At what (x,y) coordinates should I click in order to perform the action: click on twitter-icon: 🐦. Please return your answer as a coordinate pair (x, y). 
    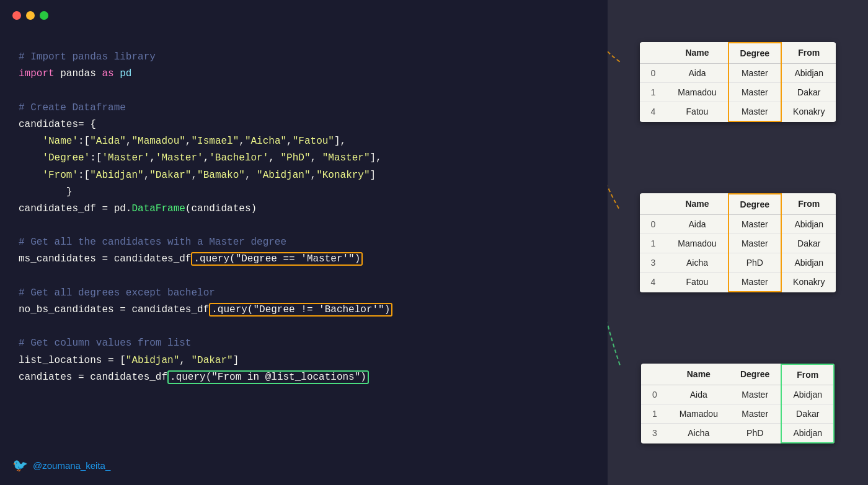
    Looking at the image, I should click on (20, 465).